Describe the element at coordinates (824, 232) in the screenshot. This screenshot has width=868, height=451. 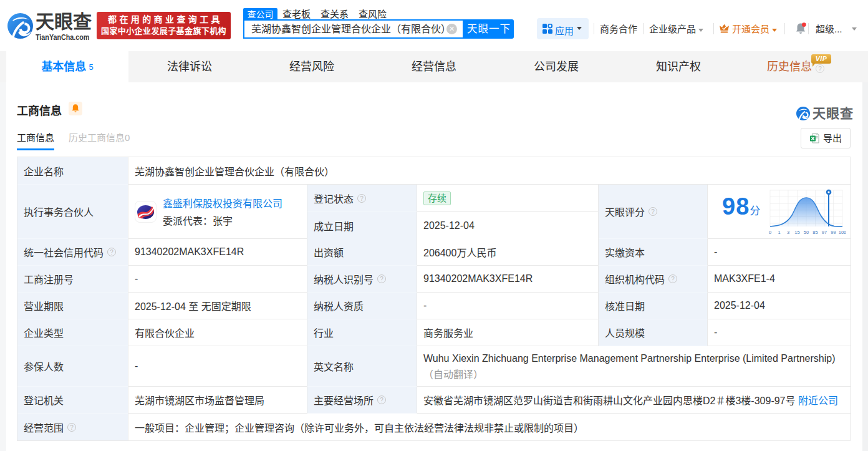
I see `svg-text: 97` at that location.